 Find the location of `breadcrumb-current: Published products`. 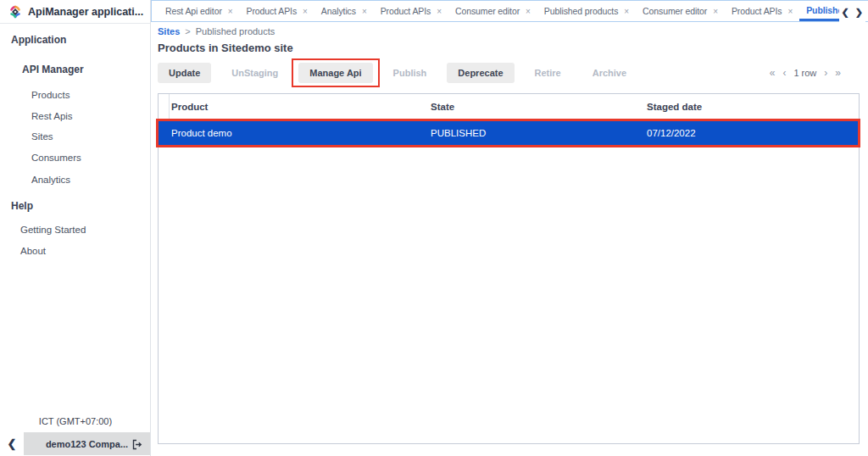

breadcrumb-current: Published products is located at coordinates (236, 31).